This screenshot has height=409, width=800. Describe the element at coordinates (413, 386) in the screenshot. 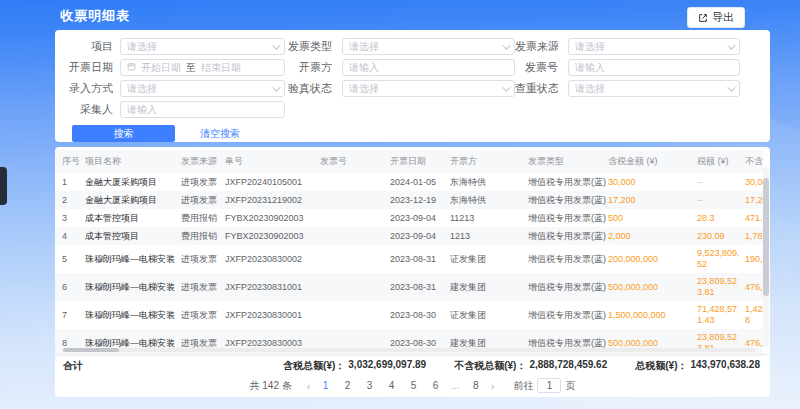

I see `page-number-5: 5` at that location.